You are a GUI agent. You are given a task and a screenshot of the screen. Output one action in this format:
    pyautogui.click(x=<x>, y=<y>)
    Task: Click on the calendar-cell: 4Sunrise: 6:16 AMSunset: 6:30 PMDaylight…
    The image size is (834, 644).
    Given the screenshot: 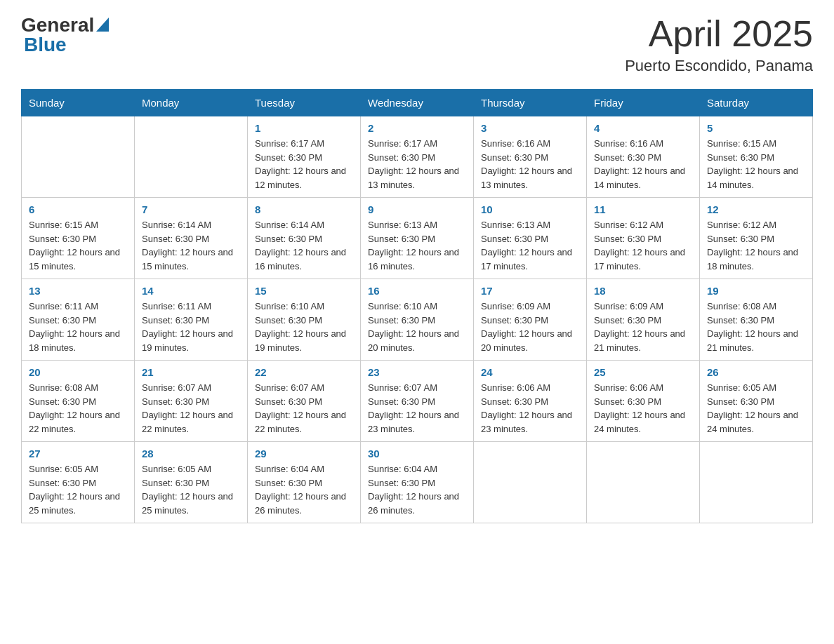 What is the action you would take?
    pyautogui.click(x=643, y=157)
    